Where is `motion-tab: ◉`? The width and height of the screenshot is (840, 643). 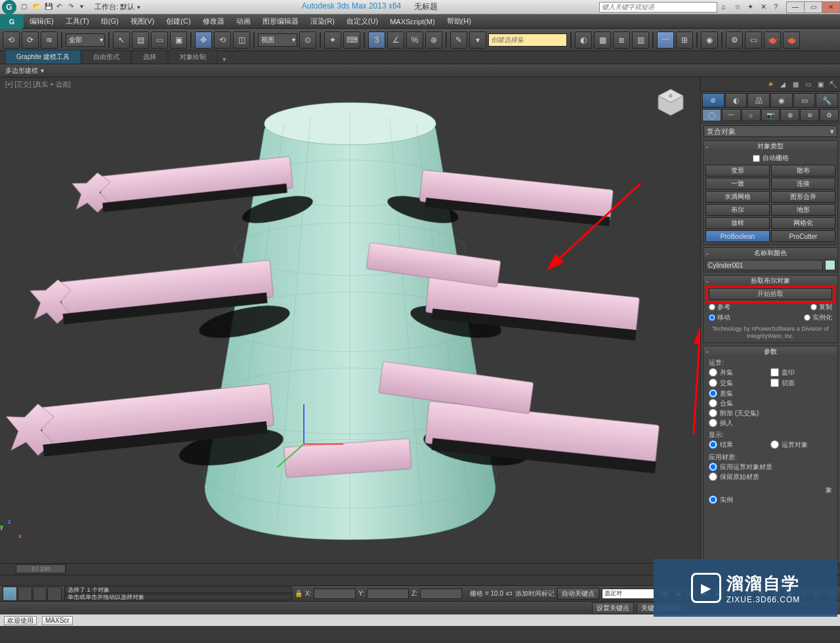 motion-tab: ◉ is located at coordinates (782, 100).